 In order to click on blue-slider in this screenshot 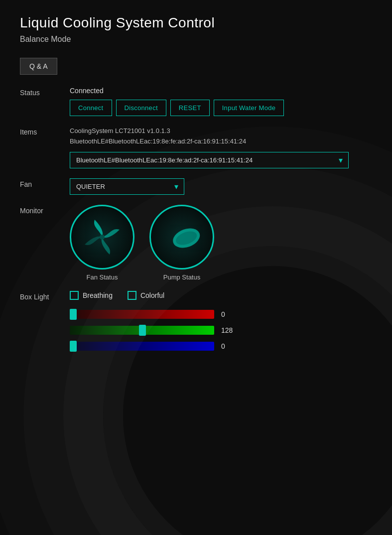, I will do `click(142, 346)`.